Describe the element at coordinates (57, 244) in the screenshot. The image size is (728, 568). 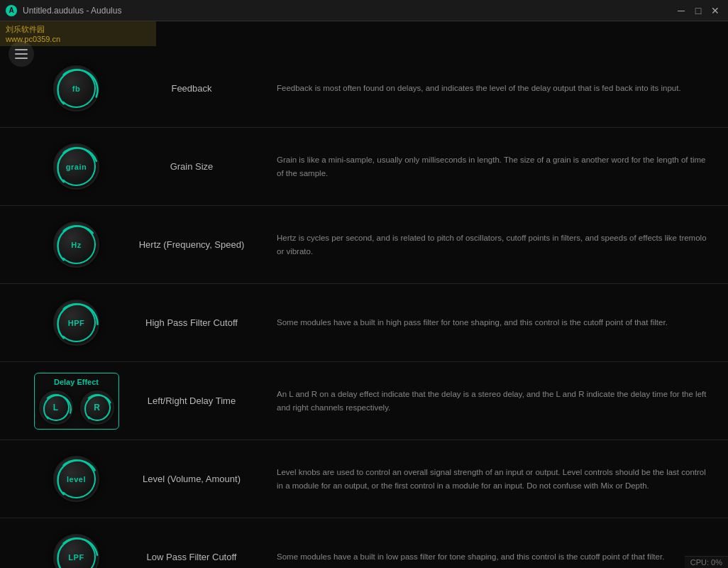
I see `knob-area-hz: Hz` at that location.